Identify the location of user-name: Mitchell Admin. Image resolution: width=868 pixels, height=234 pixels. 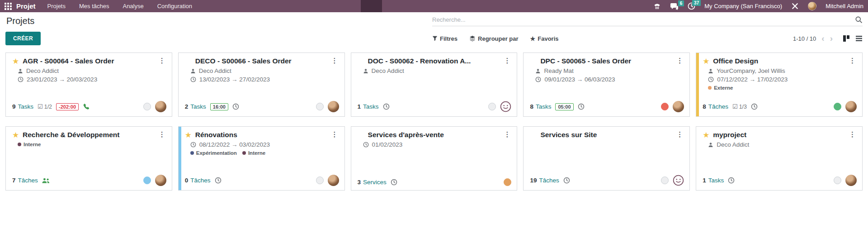
(844, 6).